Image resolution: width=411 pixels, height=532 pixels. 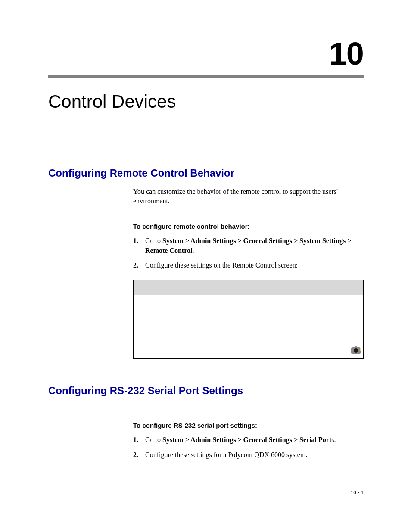 What do you see at coordinates (333, 439) in the screenshot?
I see `step1-post: s.` at bounding box center [333, 439].